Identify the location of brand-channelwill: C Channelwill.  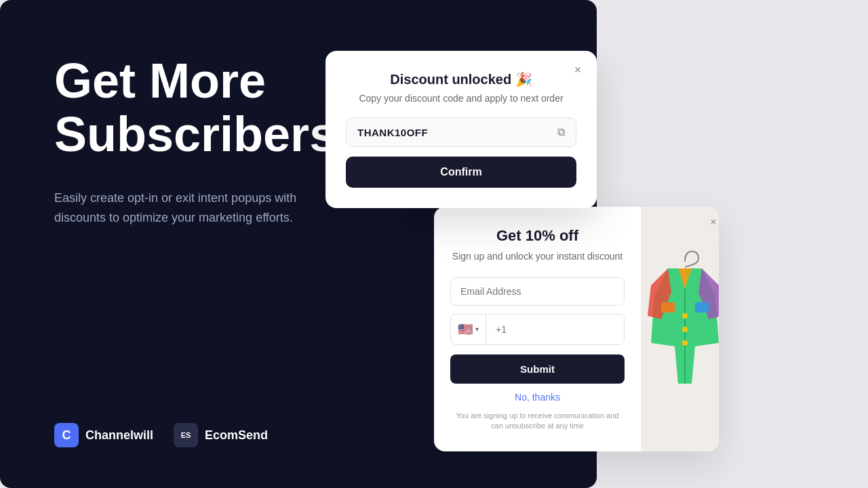
(104, 435).